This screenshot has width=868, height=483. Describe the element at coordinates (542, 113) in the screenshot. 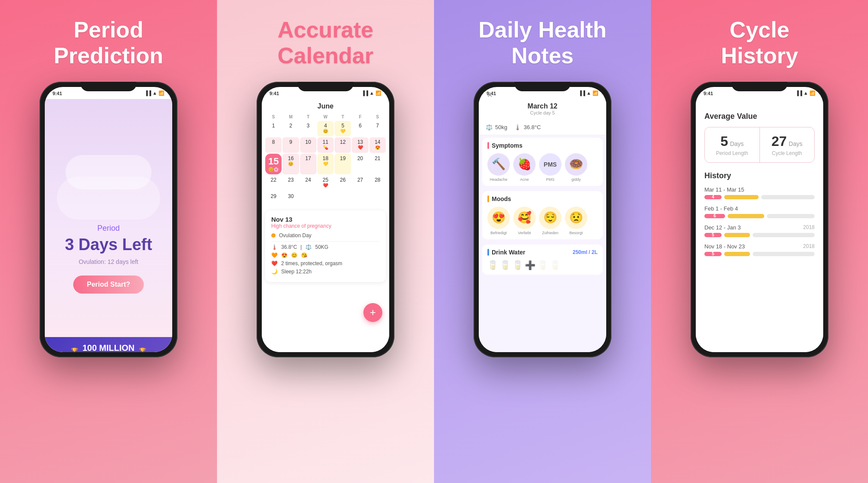

I see `screen3-cycle-day: Cycle day 5` at that location.